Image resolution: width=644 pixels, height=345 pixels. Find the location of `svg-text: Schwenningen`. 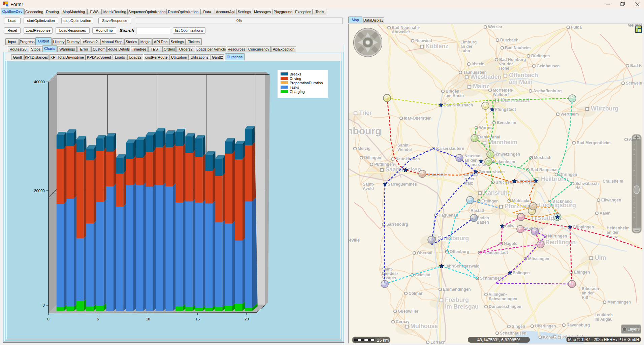

svg-text: Schwenningen is located at coordinates (503, 299).